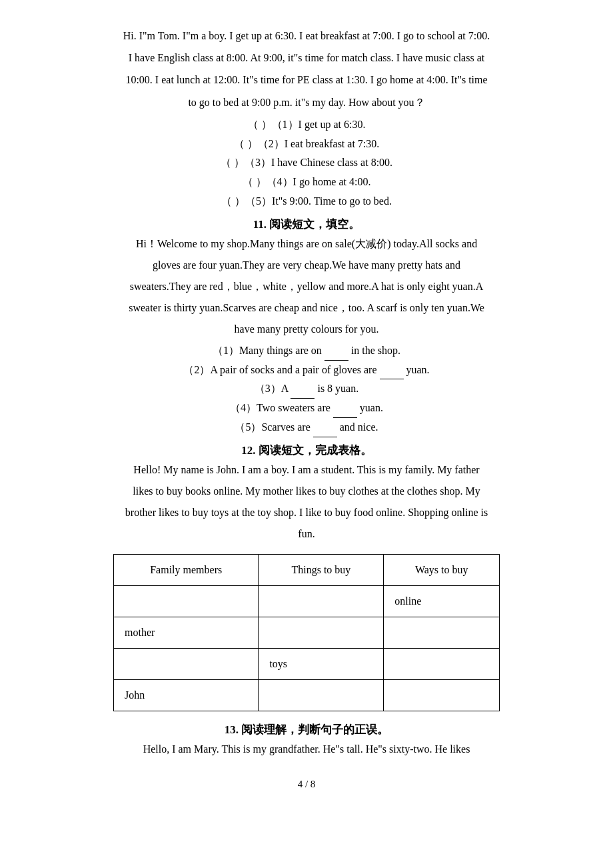 The width and height of the screenshot is (613, 868). What do you see at coordinates (187, 601) in the screenshot?
I see `cell-r1-c1` at bounding box center [187, 601].